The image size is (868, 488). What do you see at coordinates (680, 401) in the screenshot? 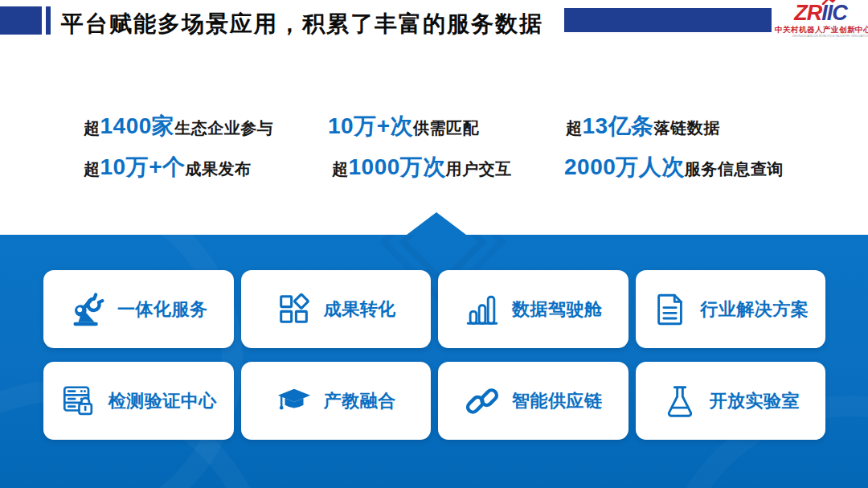
I see `flask-icon` at bounding box center [680, 401].